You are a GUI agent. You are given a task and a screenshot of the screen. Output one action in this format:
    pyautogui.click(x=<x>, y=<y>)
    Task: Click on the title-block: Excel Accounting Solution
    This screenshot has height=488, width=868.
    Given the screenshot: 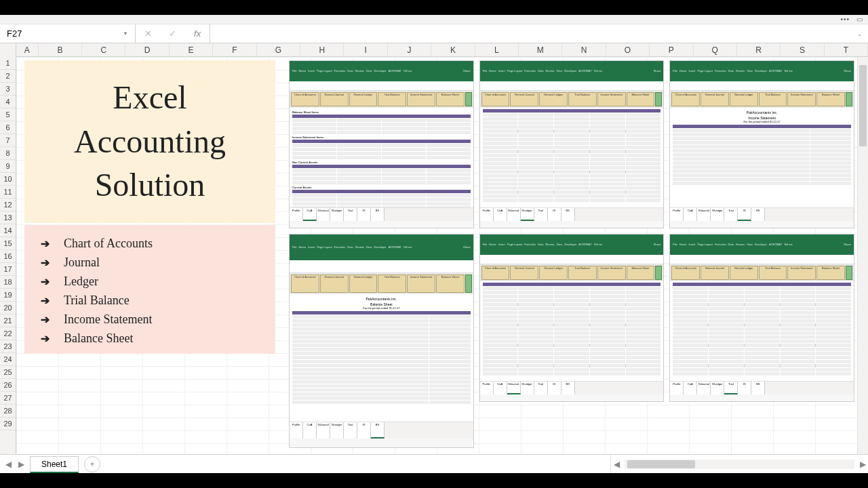 What is the action you would take?
    pyautogui.click(x=150, y=142)
    